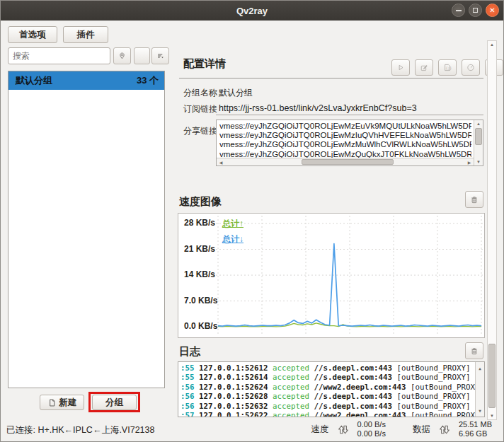 The image size is (504, 442). What do you see at coordinates (401, 68) in the screenshot?
I see `start-button` at bounding box center [401, 68].